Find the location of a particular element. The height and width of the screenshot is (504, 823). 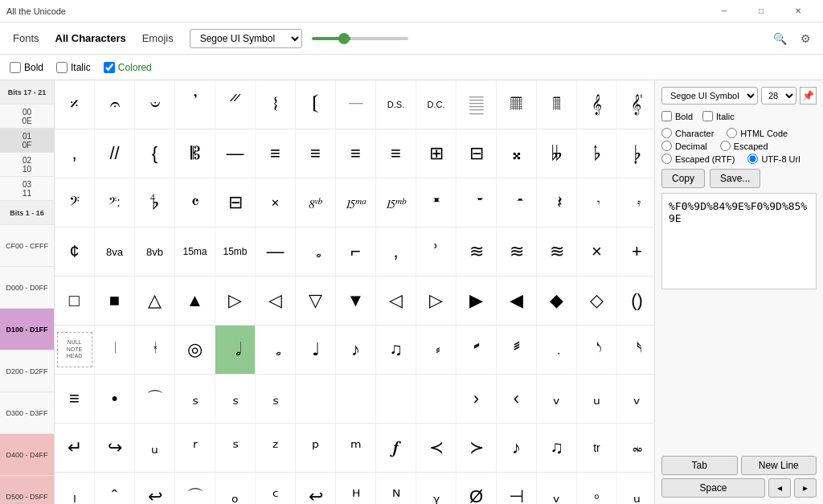

char-cell: 𝄐 is located at coordinates (115, 104).